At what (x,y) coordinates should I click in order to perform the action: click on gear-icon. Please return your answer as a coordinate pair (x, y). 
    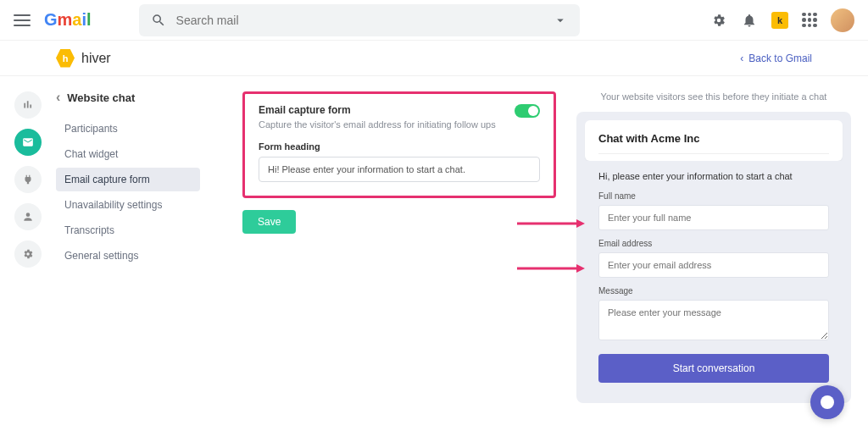
    Looking at the image, I should click on (719, 20).